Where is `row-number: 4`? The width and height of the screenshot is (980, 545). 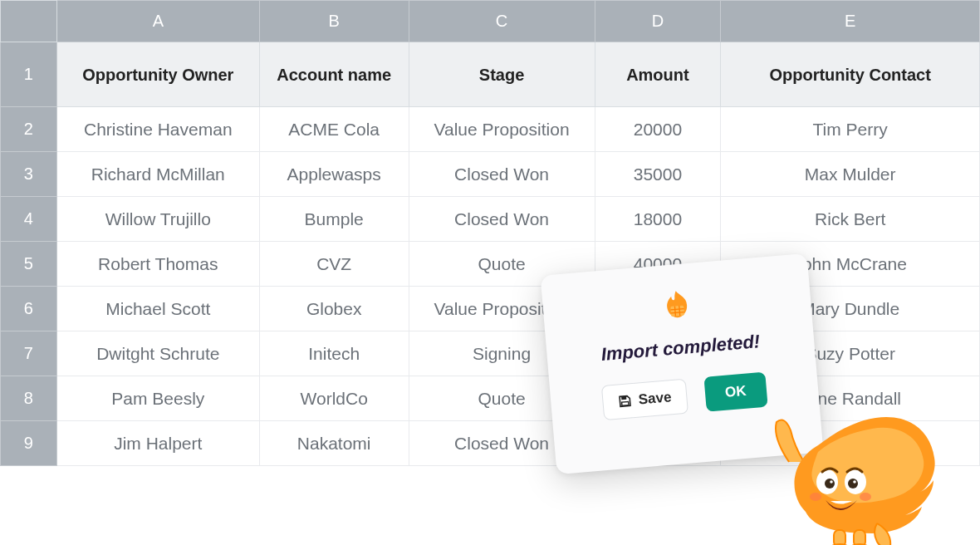 row-number: 4 is located at coordinates (29, 219).